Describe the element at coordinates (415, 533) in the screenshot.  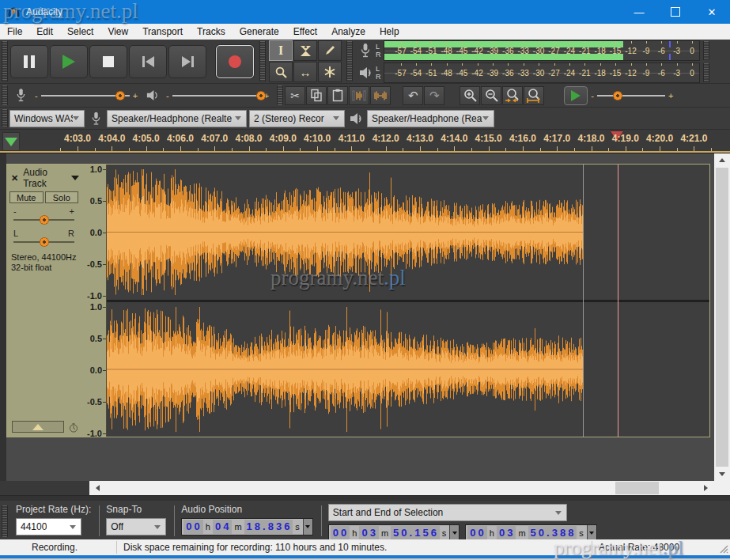
I see `time-digits: 50.156` at that location.